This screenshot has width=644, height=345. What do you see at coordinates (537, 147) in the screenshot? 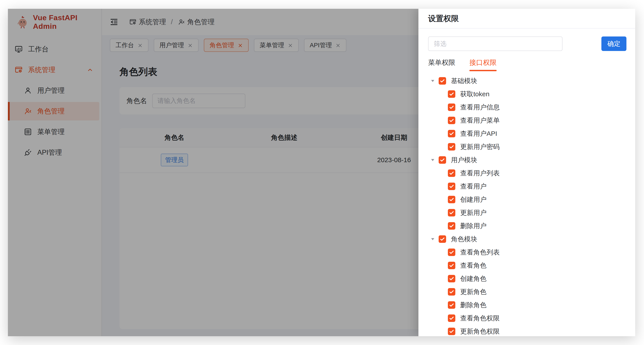
I see `tree-node-更新用户密码: 更新用户密码` at bounding box center [537, 147].